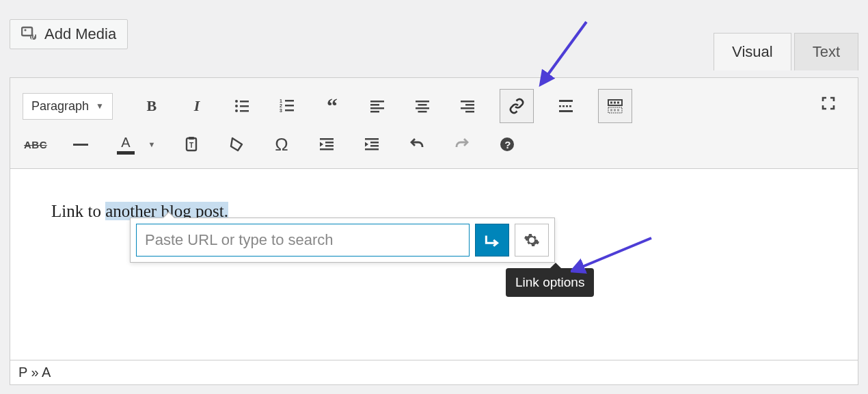 This screenshot has height=394, width=868. I want to click on clear-formatting-button, so click(236, 144).